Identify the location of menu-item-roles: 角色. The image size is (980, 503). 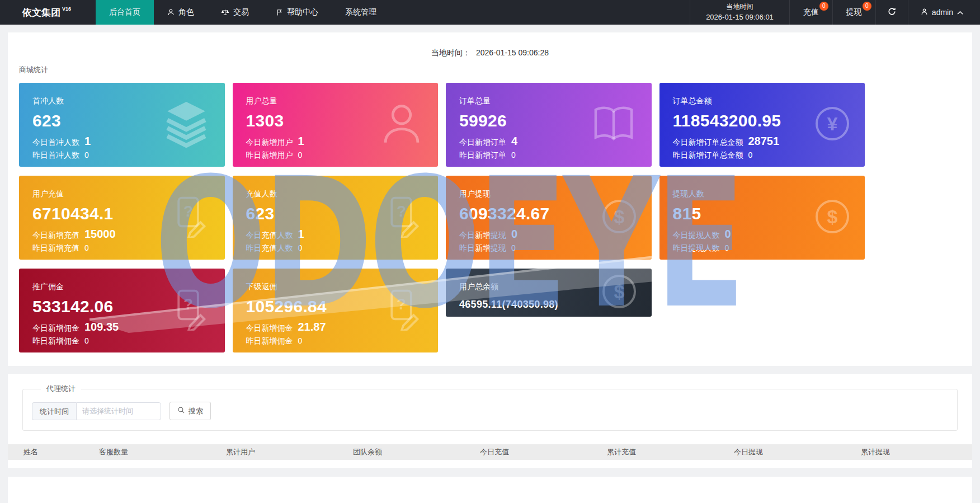
(181, 12).